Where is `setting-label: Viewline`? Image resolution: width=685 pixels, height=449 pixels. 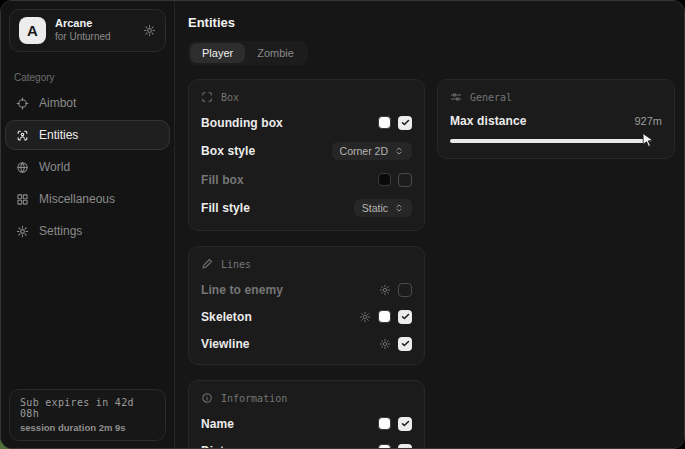 setting-label: Viewline is located at coordinates (226, 344).